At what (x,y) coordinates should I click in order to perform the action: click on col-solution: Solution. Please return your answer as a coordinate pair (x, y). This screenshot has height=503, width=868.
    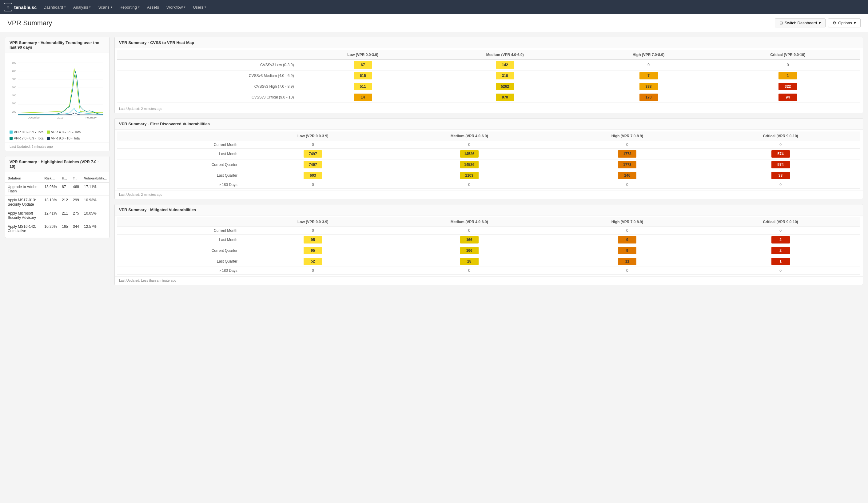
    Looking at the image, I should click on (23, 179).